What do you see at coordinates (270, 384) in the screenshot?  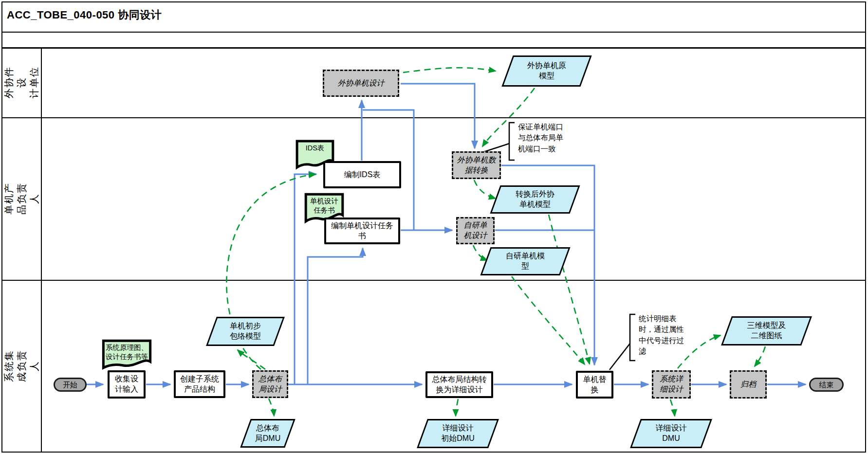 I see `activity-overall-layout-design: 总体布 局设计` at bounding box center [270, 384].